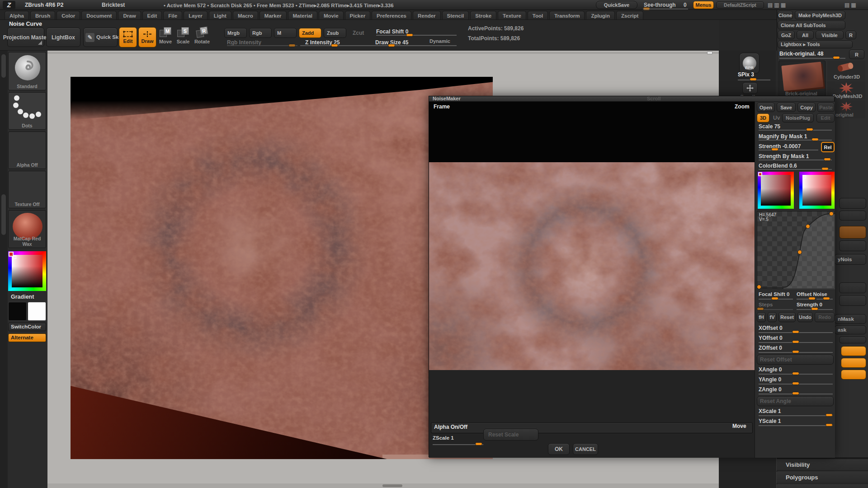 The width and height of the screenshot is (868, 488). What do you see at coordinates (340, 46) in the screenshot?
I see `z-intensity-track` at bounding box center [340, 46].